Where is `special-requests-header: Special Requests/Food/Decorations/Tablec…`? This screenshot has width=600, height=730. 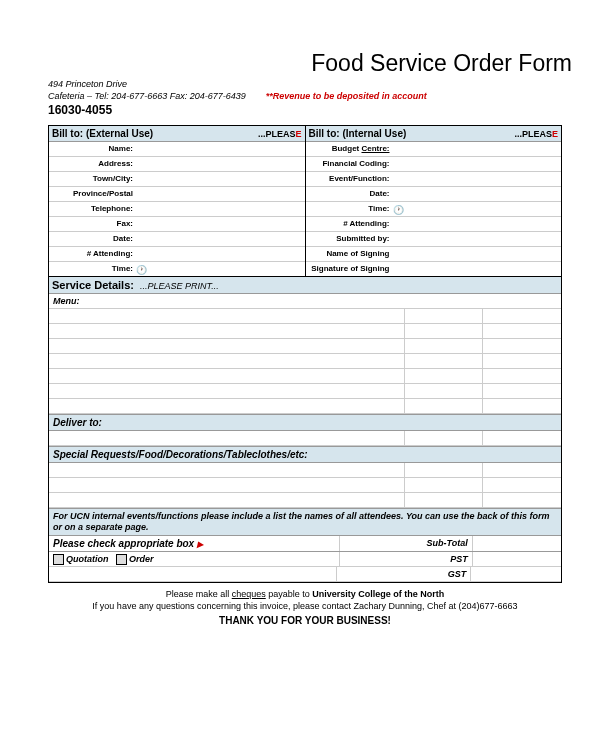
special-requests-header: Special Requests/Food/Decorations/Tablec… is located at coordinates (305, 454).